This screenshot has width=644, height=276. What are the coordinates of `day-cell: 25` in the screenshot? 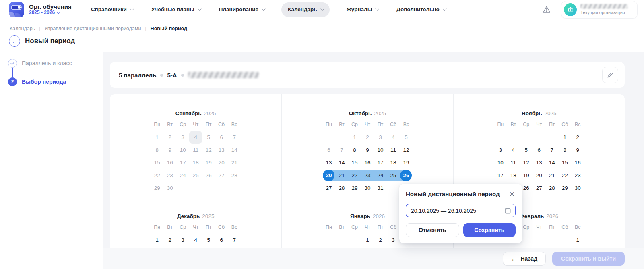 It's located at (393, 176).